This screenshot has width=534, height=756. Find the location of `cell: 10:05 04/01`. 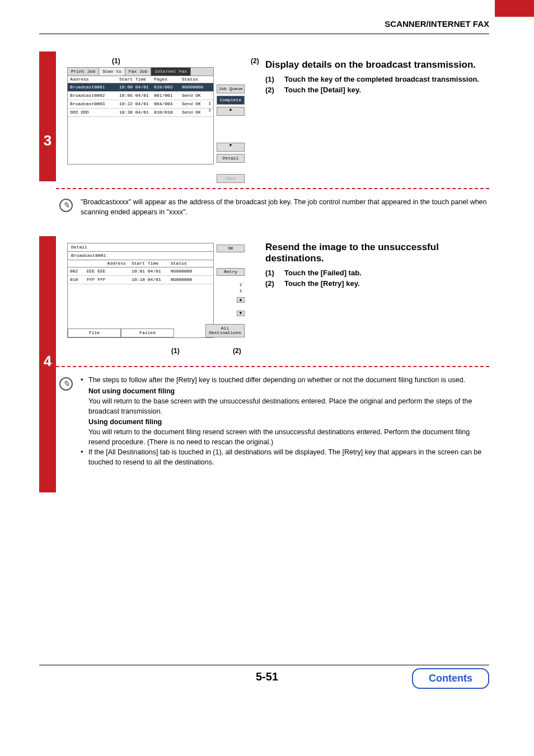

cell: 10:05 04/01 is located at coordinates (137, 96).